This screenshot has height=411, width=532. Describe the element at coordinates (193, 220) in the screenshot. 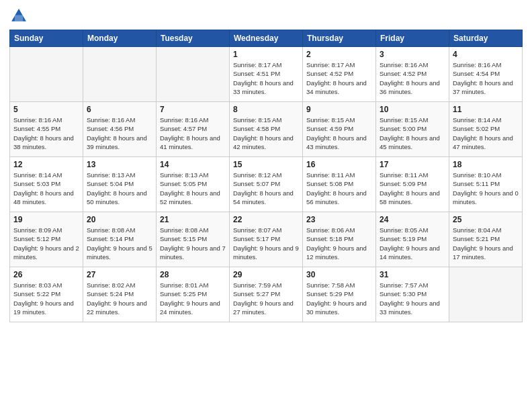

I see `day-number: 21` at that location.